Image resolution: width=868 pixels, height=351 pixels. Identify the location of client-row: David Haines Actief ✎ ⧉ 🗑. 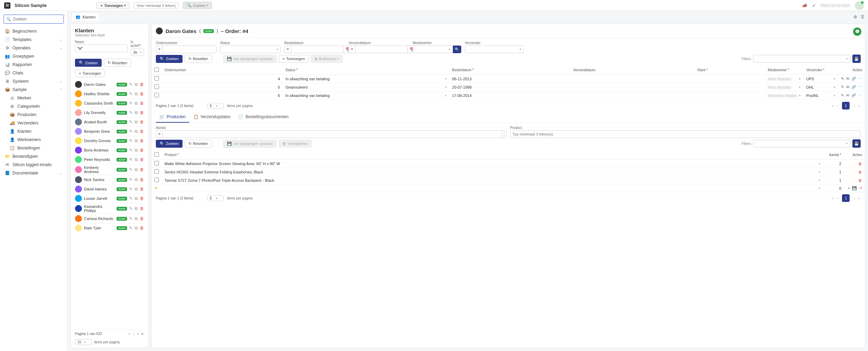
(110, 189).